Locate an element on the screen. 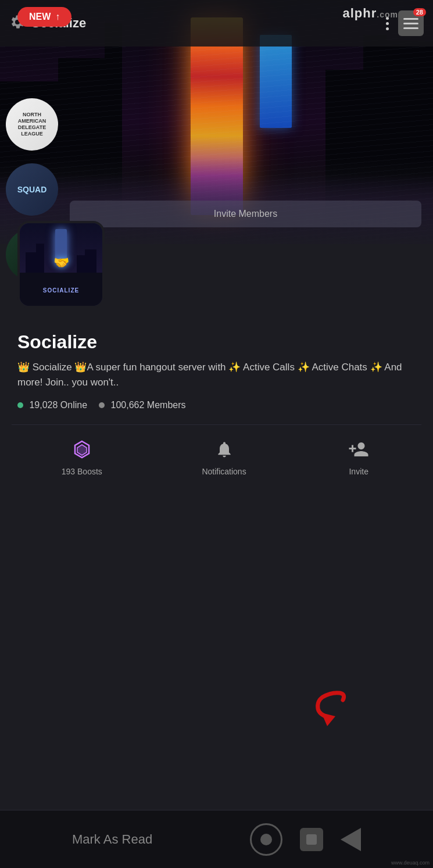  square-icon is located at coordinates (312, 840).